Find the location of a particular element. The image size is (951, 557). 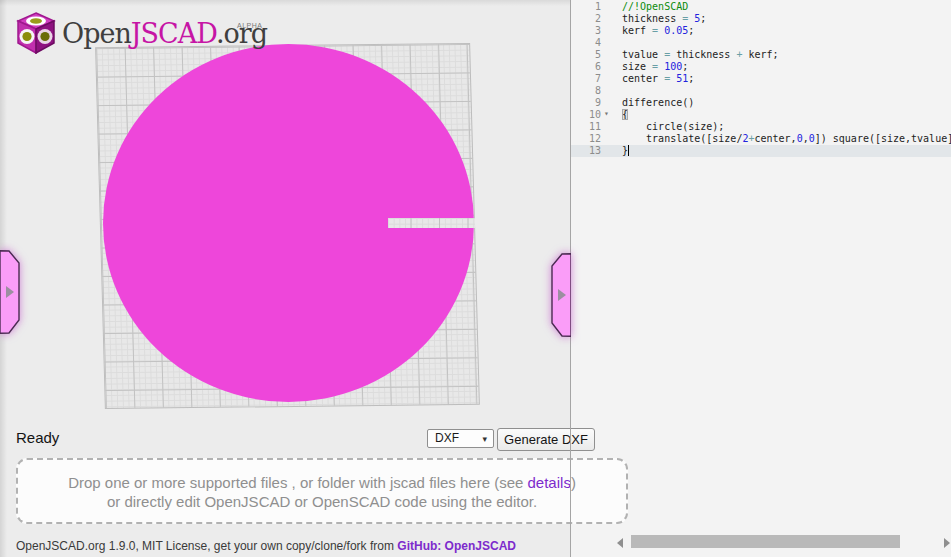

line-number: 1 is located at coordinates (596, 7).